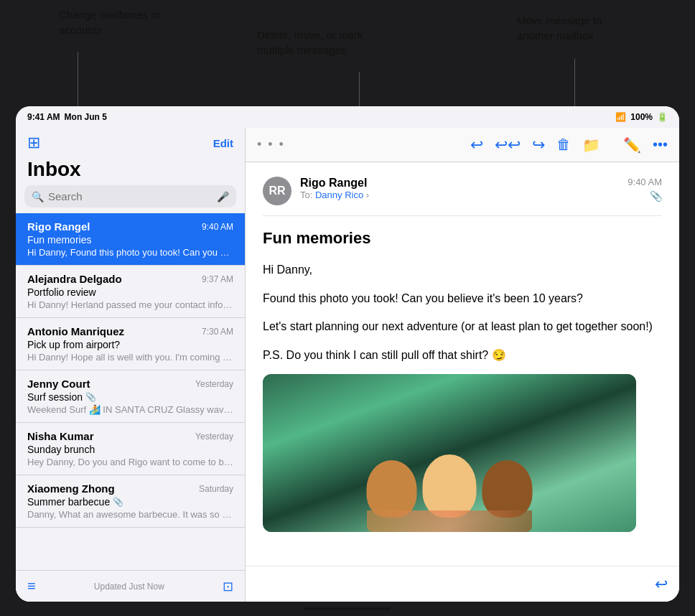  What do you see at coordinates (32, 586) in the screenshot?
I see `filter-button: ≡` at bounding box center [32, 586].